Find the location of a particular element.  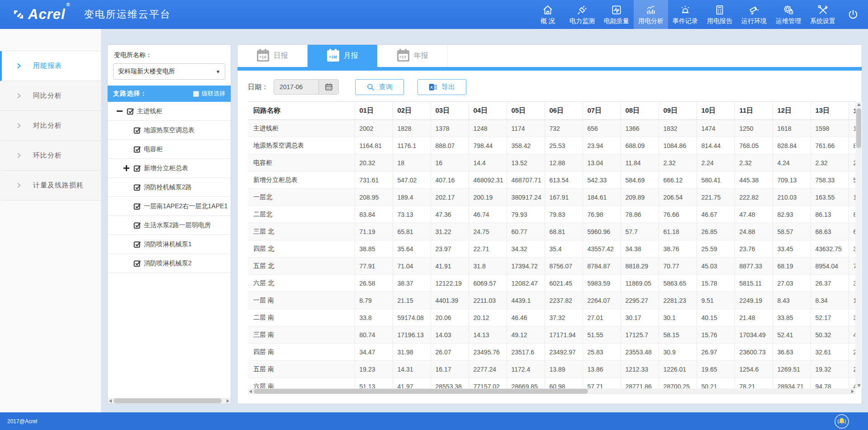

value-cell: 30.1 is located at coordinates (678, 318).